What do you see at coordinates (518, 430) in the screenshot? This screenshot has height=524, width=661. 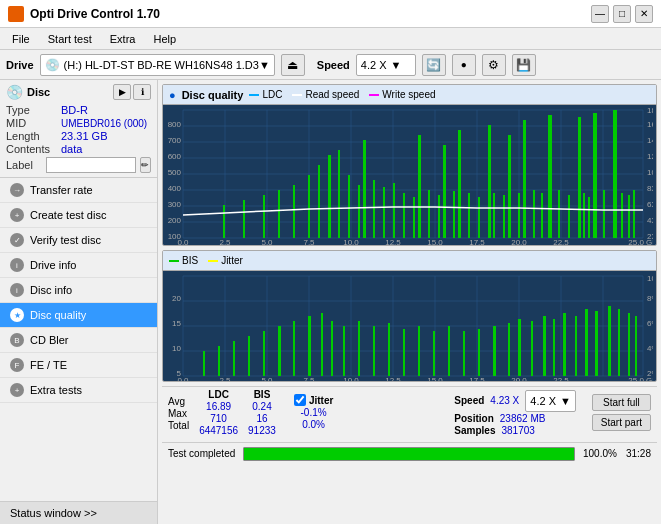 I see `samples-value: 381703` at bounding box center [518, 430].